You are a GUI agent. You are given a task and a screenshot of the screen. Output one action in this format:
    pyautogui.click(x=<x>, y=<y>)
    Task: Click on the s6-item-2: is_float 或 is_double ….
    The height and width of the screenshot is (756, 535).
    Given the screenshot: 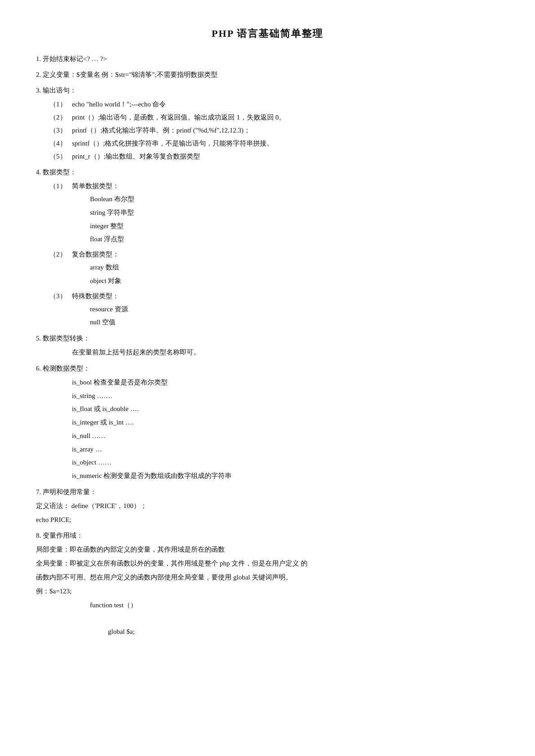 What is the action you would take?
    pyautogui.click(x=268, y=409)
    